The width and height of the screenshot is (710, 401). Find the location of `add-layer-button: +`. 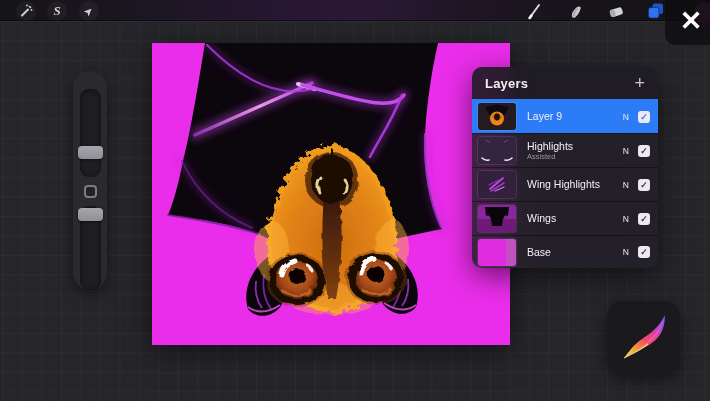

add-layer-button: + is located at coordinates (640, 83).